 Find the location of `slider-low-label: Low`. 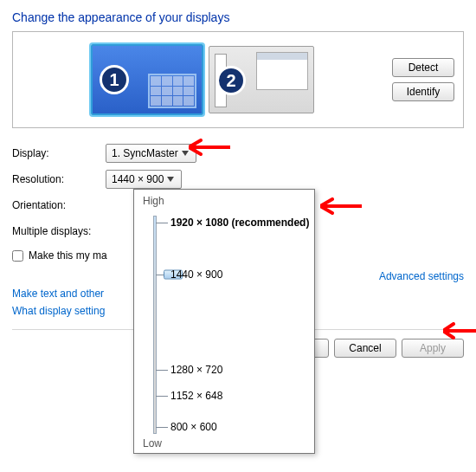

slider-low-label: Low is located at coordinates (152, 443).